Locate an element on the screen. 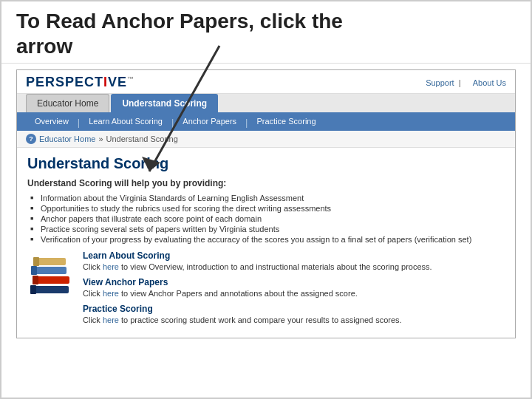 This screenshot has width=532, height=399. support-link: Support is located at coordinates (440, 83).